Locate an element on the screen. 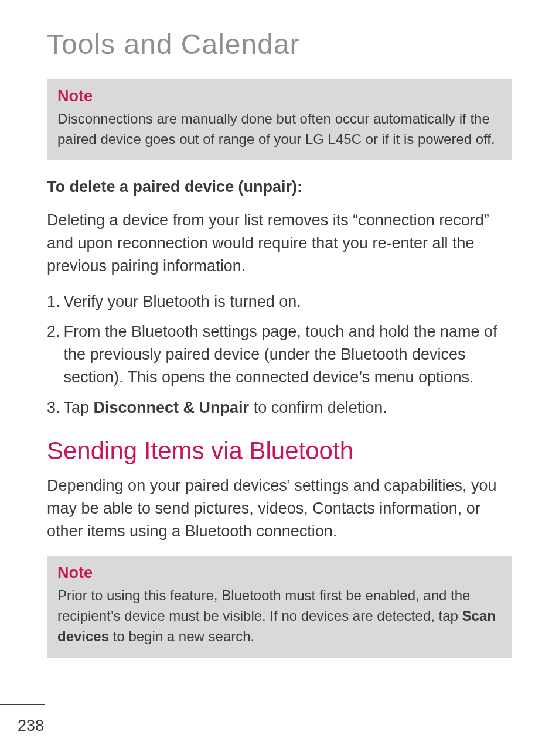  subheading-unpair: To delete a paired device (unpair): is located at coordinates (280, 187).